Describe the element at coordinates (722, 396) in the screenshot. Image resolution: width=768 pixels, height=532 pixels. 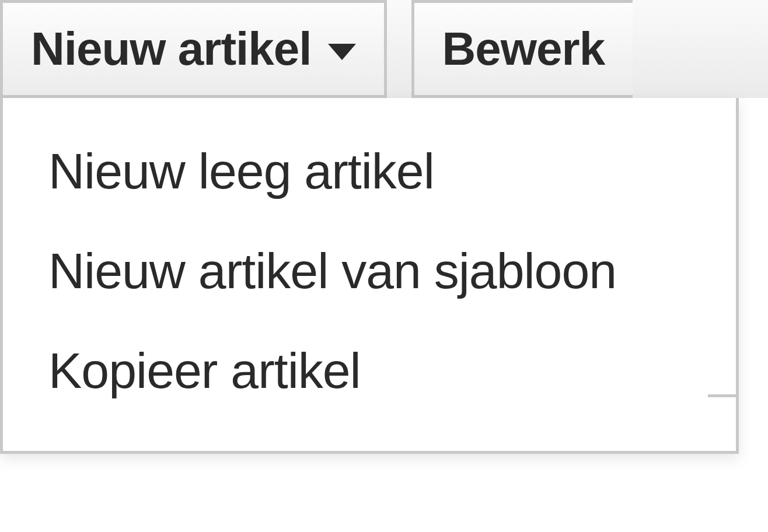
I see `separator-indicator` at that location.